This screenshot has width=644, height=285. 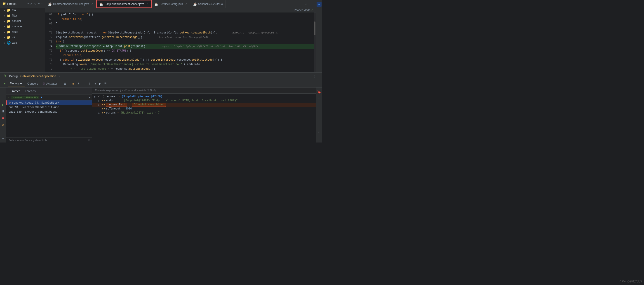 What do you see at coordinates (16, 84) in the screenshot?
I see `tab-debugger: Debugger` at bounding box center [16, 84].